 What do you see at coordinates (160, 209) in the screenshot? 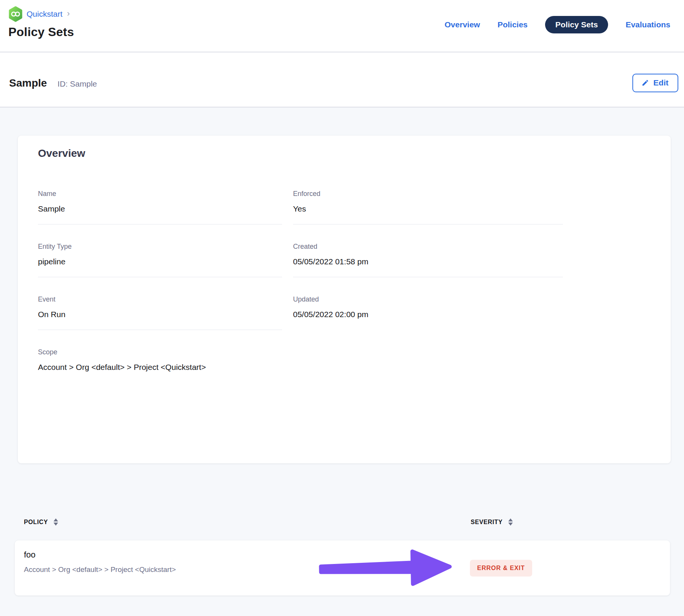
I see `field-value: Sample` at bounding box center [160, 209].